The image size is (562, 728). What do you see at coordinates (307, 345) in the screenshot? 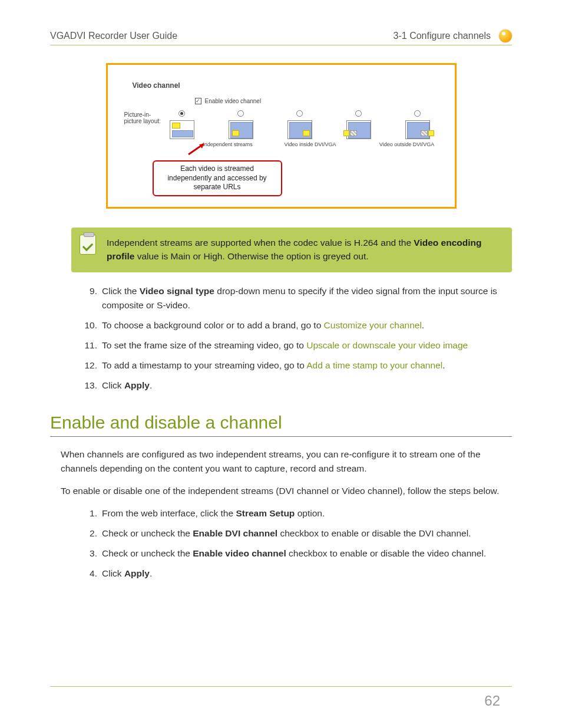
I see `step-11: To set the frame size of the streaming v…` at bounding box center [307, 345].